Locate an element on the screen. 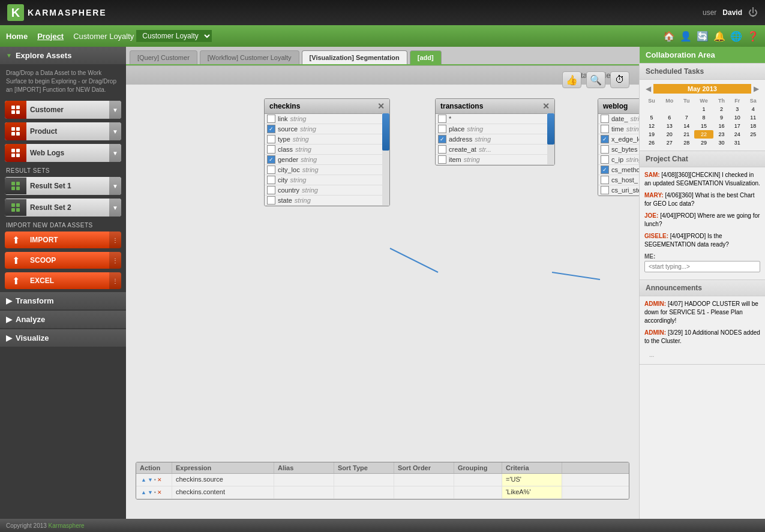 The width and height of the screenshot is (765, 532). checkbox-gender is located at coordinates (271, 160).